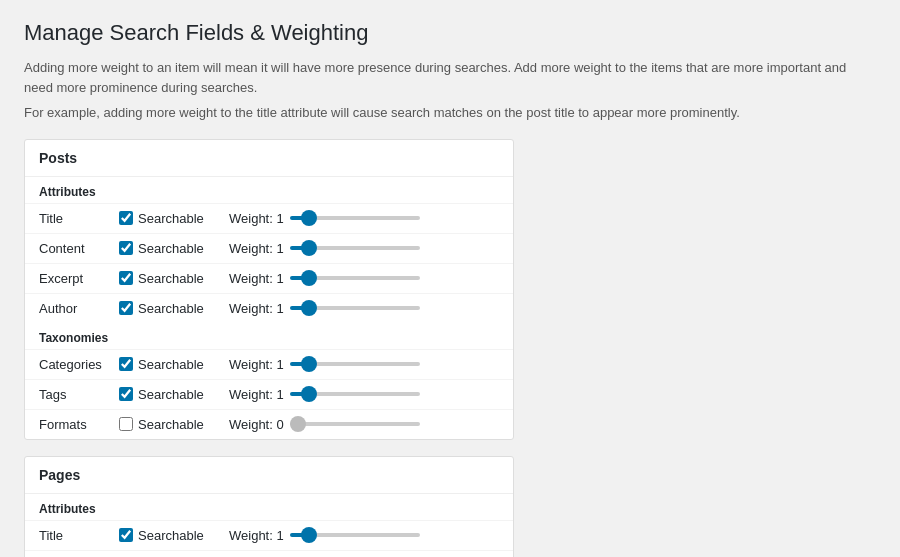 The image size is (900, 557). I want to click on field-name-label: Author, so click(79, 308).